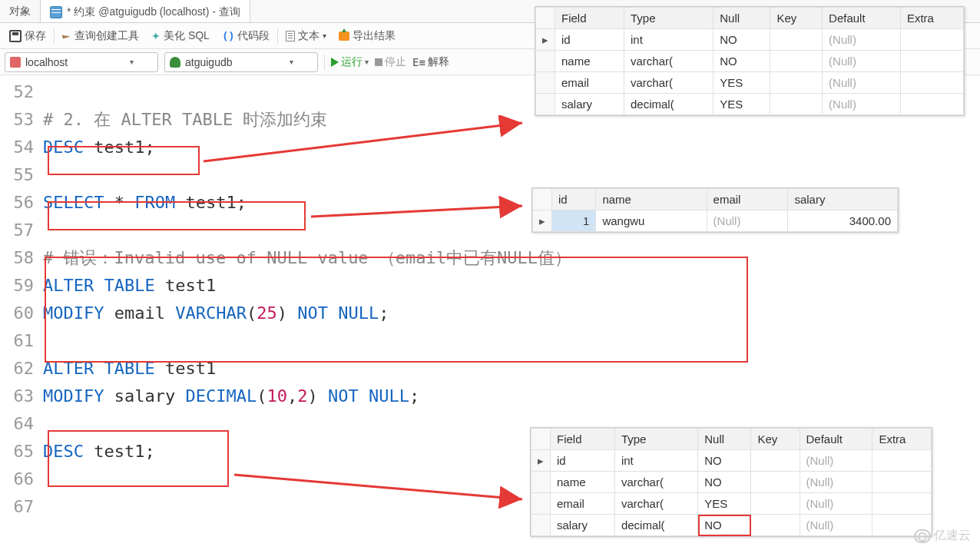 The image size is (980, 550). I want to click on line-number: 67, so click(22, 507).